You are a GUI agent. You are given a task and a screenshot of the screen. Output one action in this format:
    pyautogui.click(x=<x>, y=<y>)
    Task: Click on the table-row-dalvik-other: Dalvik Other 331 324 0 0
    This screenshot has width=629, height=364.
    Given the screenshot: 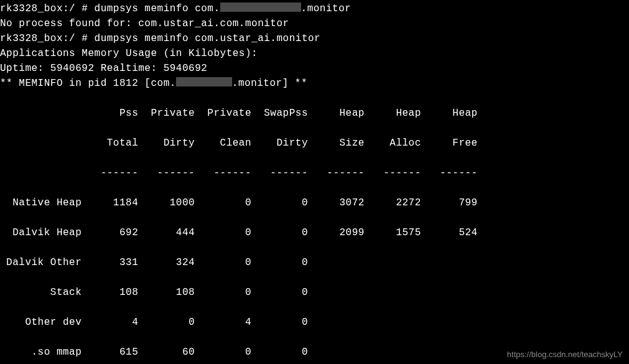 What is the action you would take?
    pyautogui.click(x=315, y=263)
    